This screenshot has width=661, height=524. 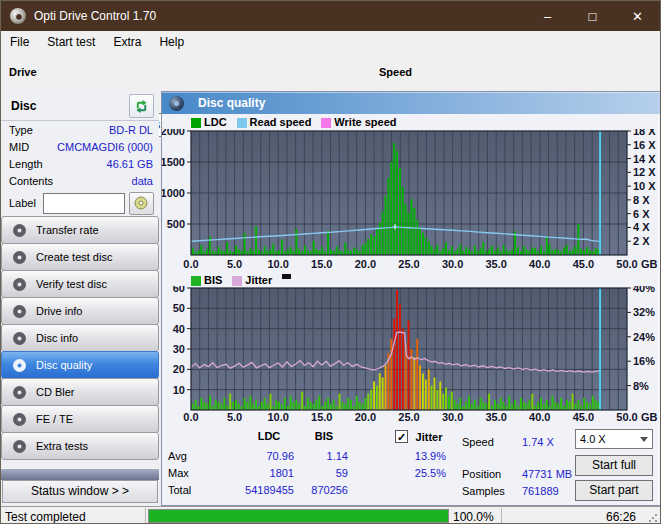 I want to click on jitter-checkbox: ✓, so click(x=402, y=436).